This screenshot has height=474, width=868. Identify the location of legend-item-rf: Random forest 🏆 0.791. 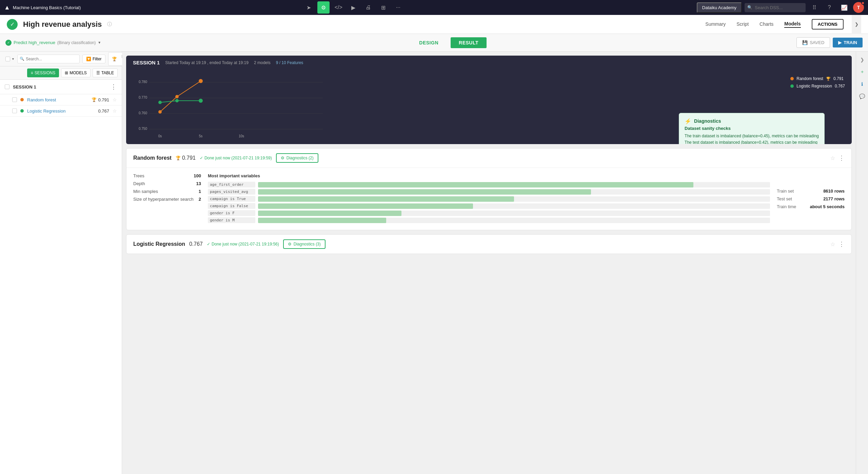
(818, 79).